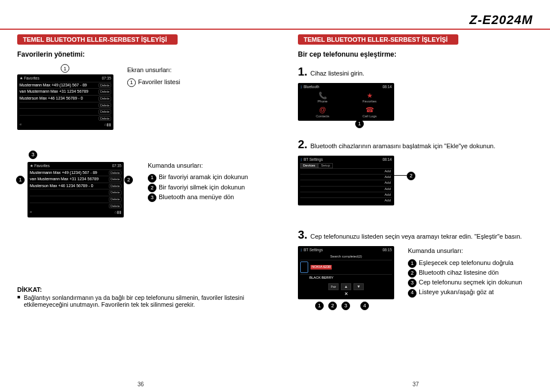  I want to click on pair-button: Pair, so click(333, 287).